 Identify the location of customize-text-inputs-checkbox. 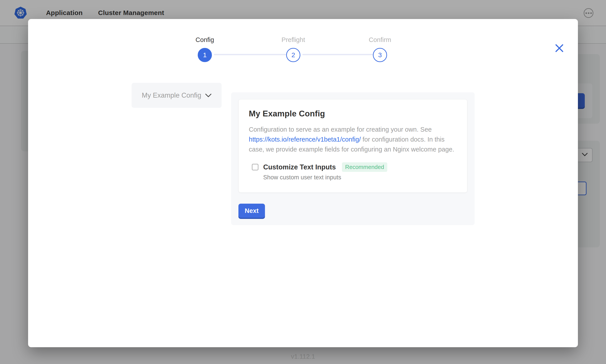
(255, 167).